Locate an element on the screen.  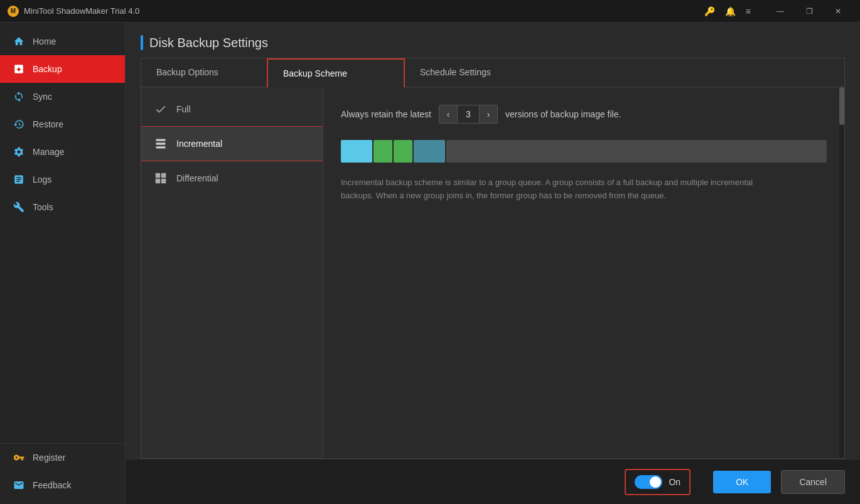
bar-inc2 is located at coordinates (403, 151).